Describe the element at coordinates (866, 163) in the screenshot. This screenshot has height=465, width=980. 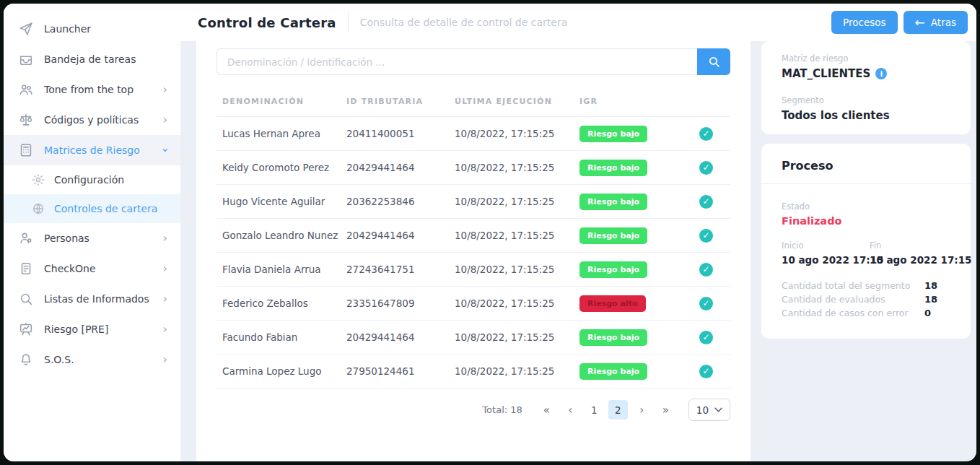
I see `process-title: Proceso` at that location.